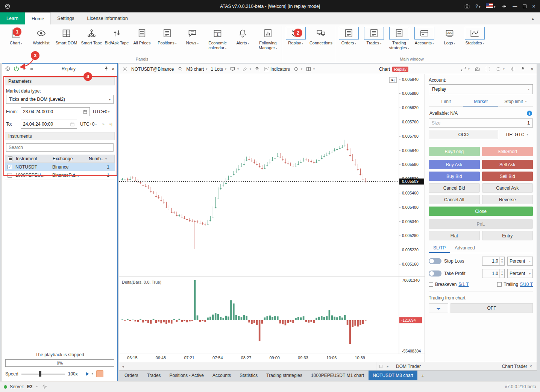 The width and height of the screenshot is (540, 392). I want to click on server-expand-icon, so click(37, 387).